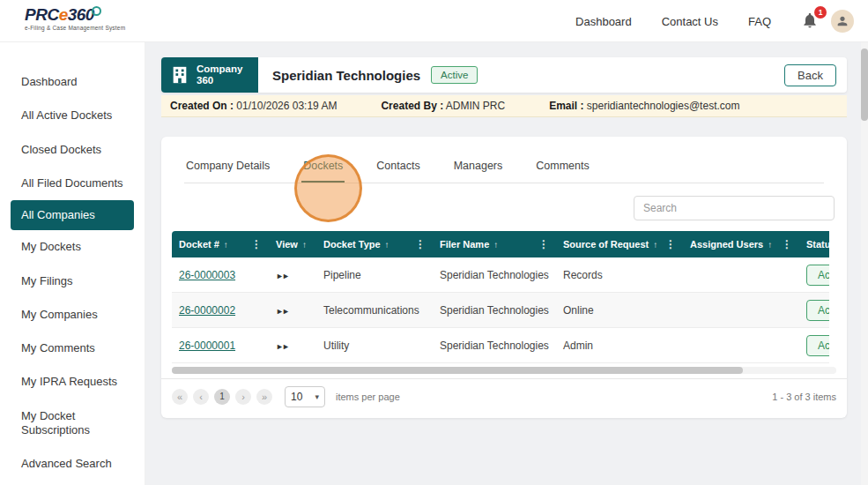 The image size is (868, 485). Describe the element at coordinates (566, 106) in the screenshot. I see `email-label: Email :` at that location.